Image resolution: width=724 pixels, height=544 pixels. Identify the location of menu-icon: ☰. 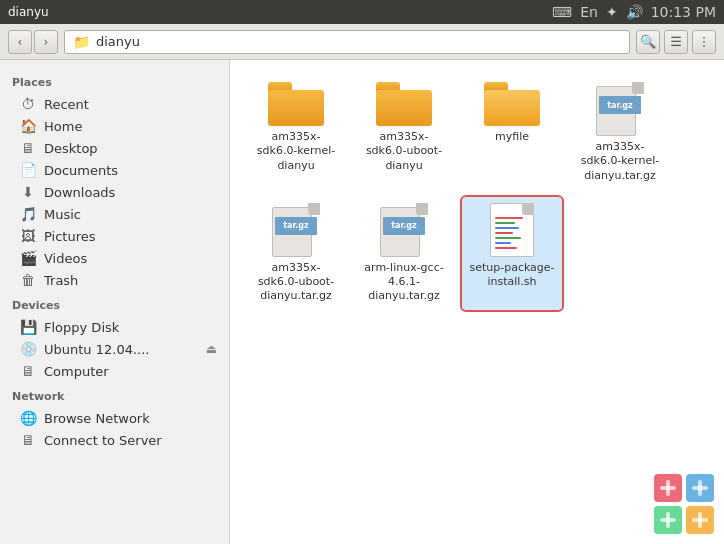
(676, 42).